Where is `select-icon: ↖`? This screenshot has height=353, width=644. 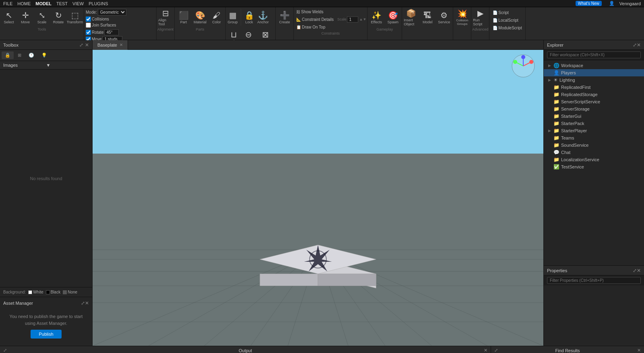
select-icon: ↖ is located at coordinates (9, 15).